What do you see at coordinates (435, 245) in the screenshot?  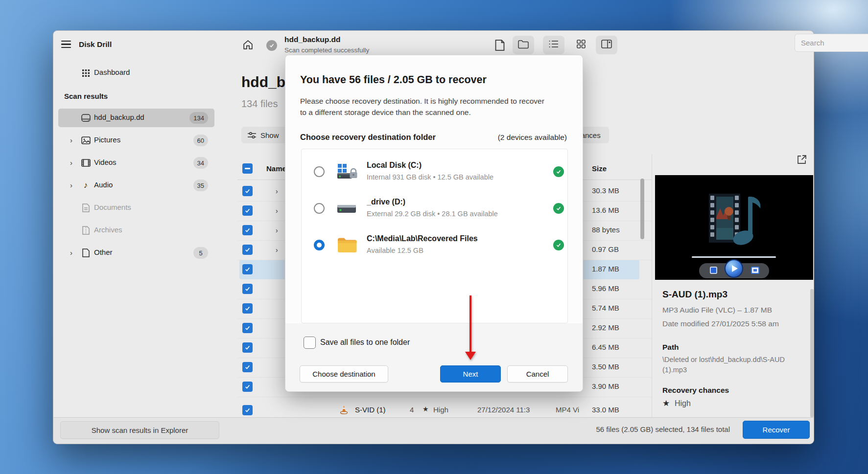 I see `destination-option-recovery-folder: C:\Media\Lab\Recovered Files Available 1…` at bounding box center [435, 245].